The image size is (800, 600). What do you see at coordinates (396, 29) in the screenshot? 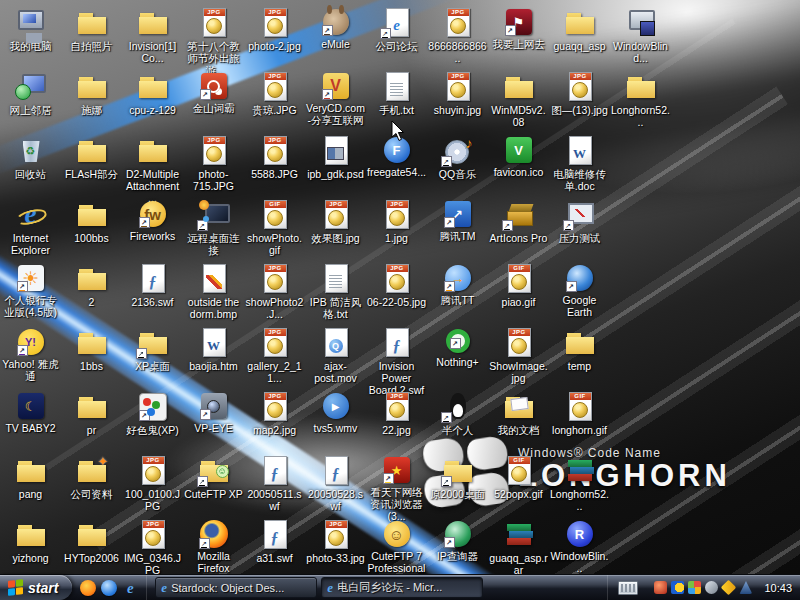
I see `desktop-icon: e公司论坛` at bounding box center [396, 29].